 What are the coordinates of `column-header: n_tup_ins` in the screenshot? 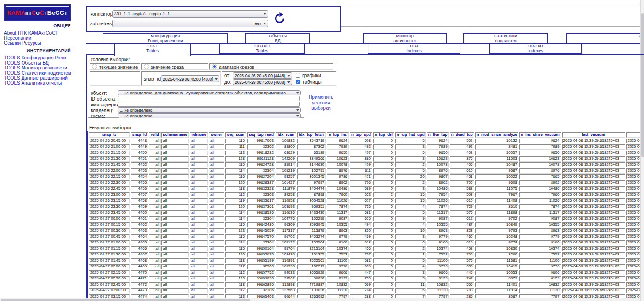 It's located at (338, 135).